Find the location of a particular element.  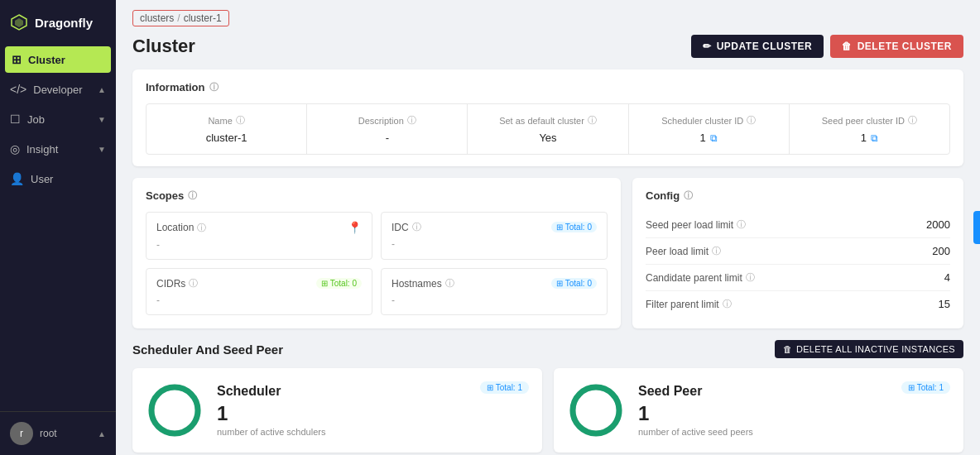

filter-value: 15 is located at coordinates (944, 304).